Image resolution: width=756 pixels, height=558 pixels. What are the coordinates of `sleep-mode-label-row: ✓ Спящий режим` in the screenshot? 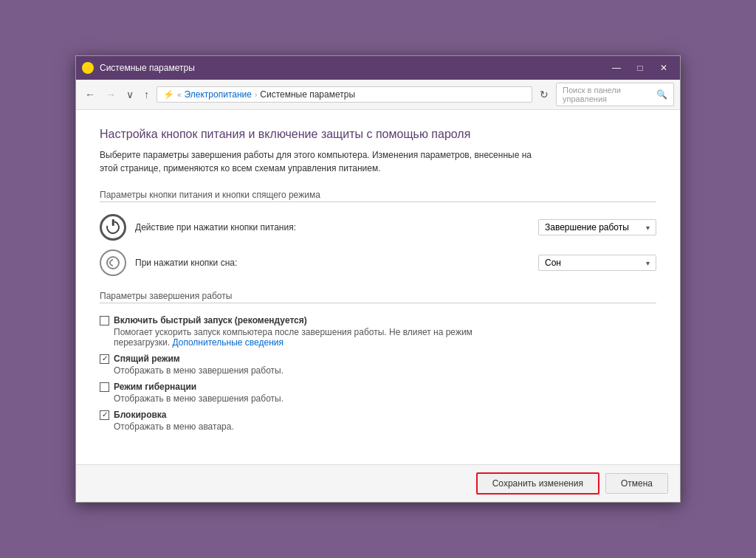 It's located at (378, 359).